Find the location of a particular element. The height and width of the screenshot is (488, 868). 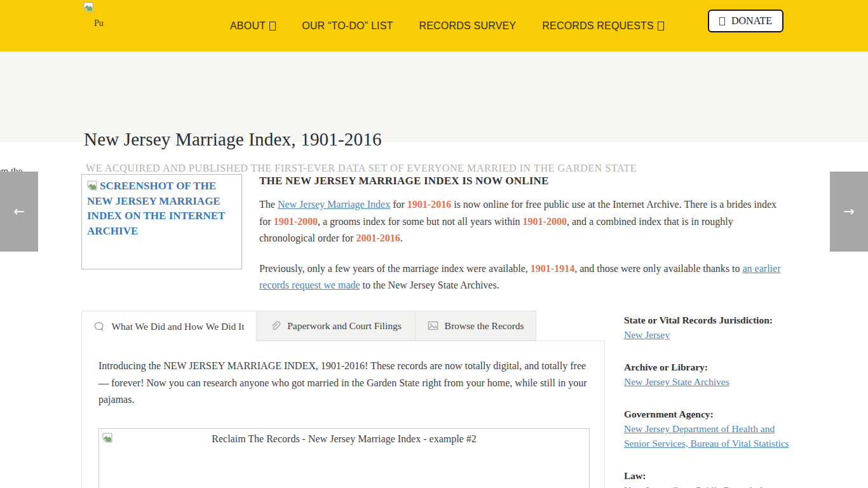

text-segment: The is located at coordinates (268, 205).